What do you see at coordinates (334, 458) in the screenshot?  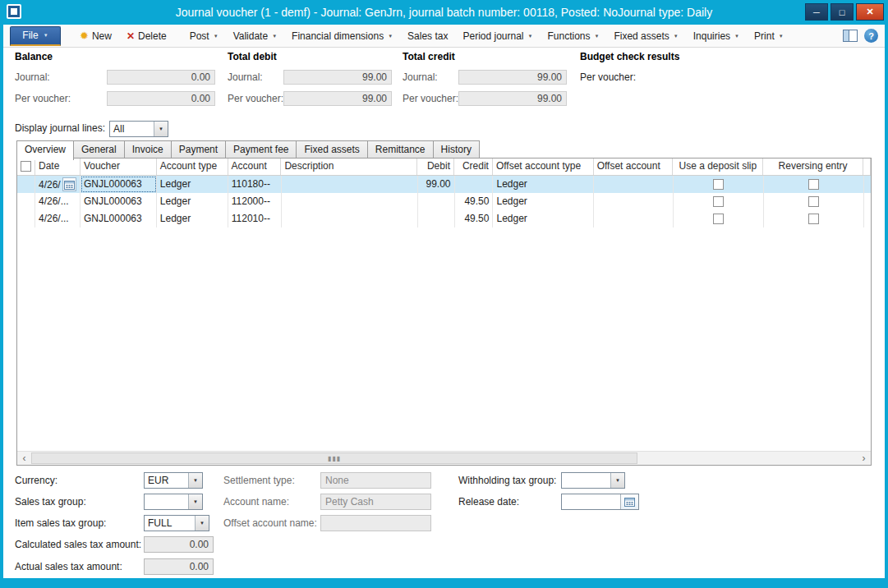 I see `scrollbar-thumb: ▮▮▮` at bounding box center [334, 458].